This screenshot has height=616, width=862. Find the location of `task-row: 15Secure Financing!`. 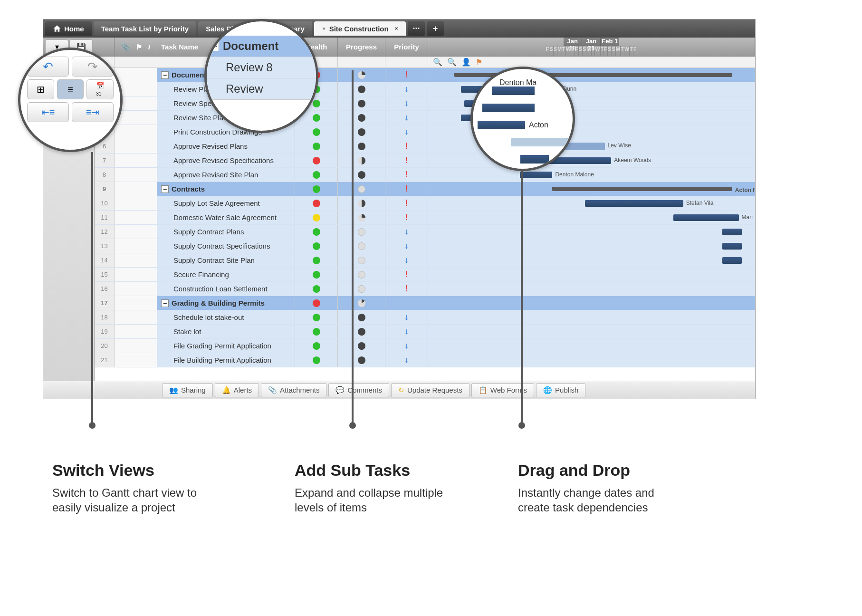

task-row: 15Secure Financing! is located at coordinates (425, 275).